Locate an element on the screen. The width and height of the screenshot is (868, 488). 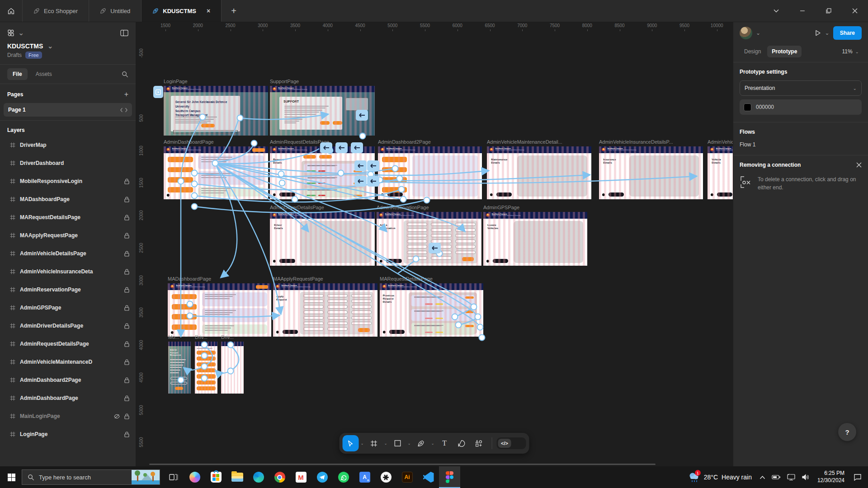
zoom-level: 11% ⌄ is located at coordinates (850, 52).